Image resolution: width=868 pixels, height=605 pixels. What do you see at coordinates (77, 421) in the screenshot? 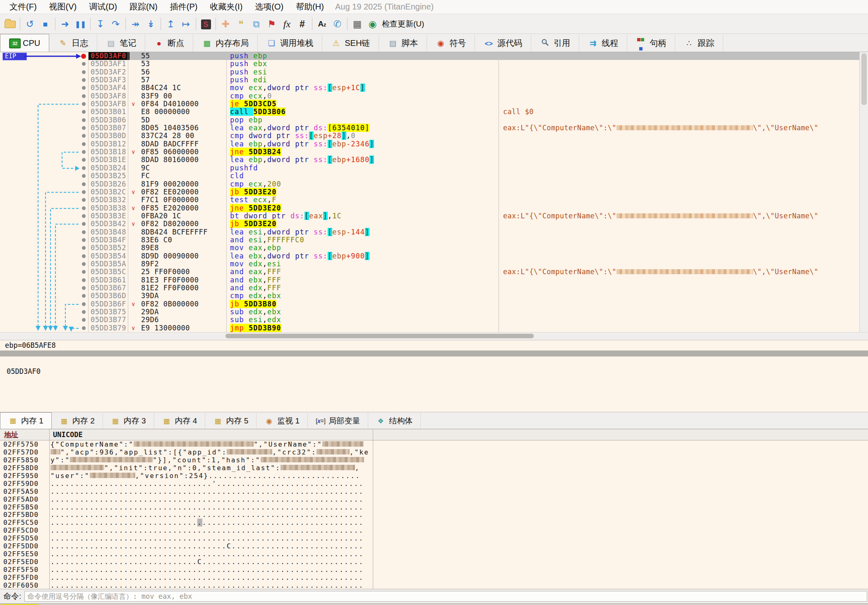
I see `tab-内存 2: ▦内存 2` at bounding box center [77, 421].